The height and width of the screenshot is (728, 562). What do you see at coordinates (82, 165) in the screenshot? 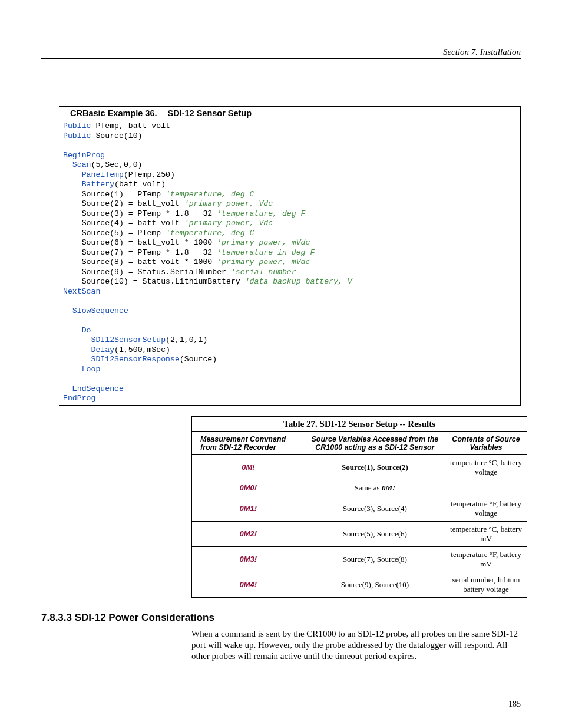
I see `kw-scan: Scan` at bounding box center [82, 165].